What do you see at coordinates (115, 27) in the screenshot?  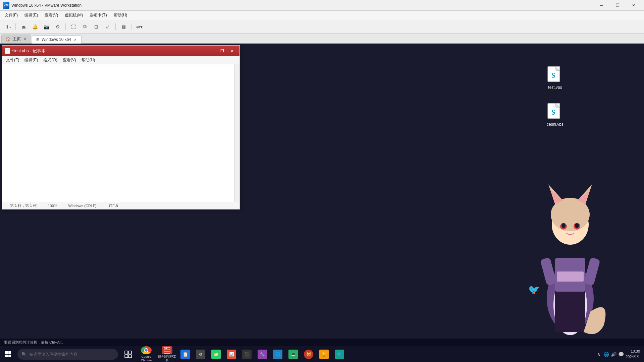 I see `toolbar-sep3` at bounding box center [115, 27].